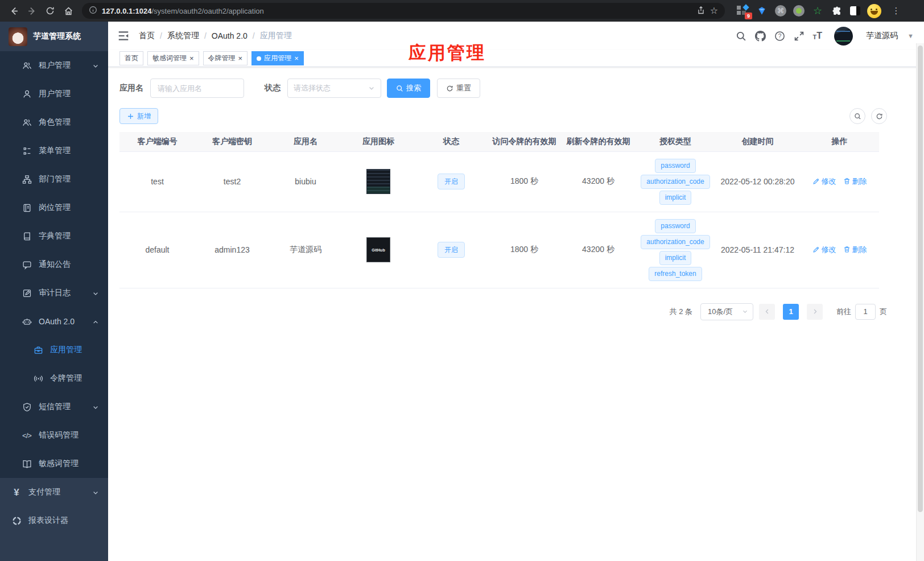 This screenshot has height=561, width=924. Describe the element at coordinates (54, 464) in the screenshot. I see `sidebar-item-sensitive-word: 敏感词管理` at that location.